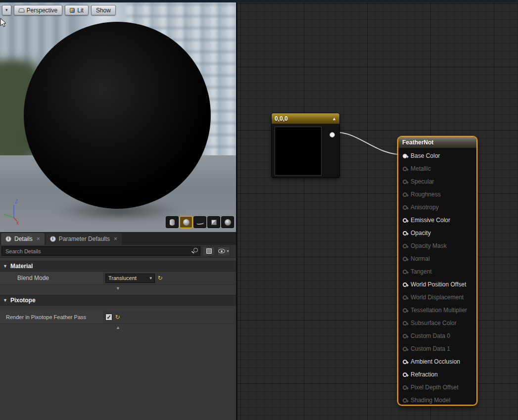  Describe the element at coordinates (118, 288) in the screenshot. I see `advanced-expander-down: ▼` at that location.